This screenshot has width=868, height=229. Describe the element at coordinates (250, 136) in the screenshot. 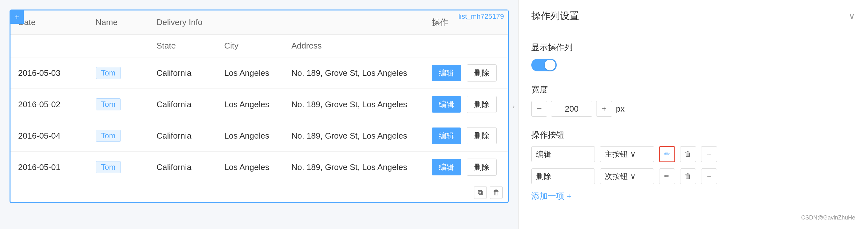

I see `cell-city-2: Los Angeles` at that location.